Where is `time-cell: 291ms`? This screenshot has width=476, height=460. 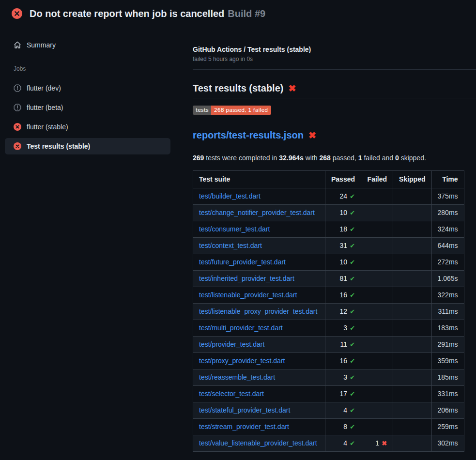
time-cell: 291ms is located at coordinates (447, 345).